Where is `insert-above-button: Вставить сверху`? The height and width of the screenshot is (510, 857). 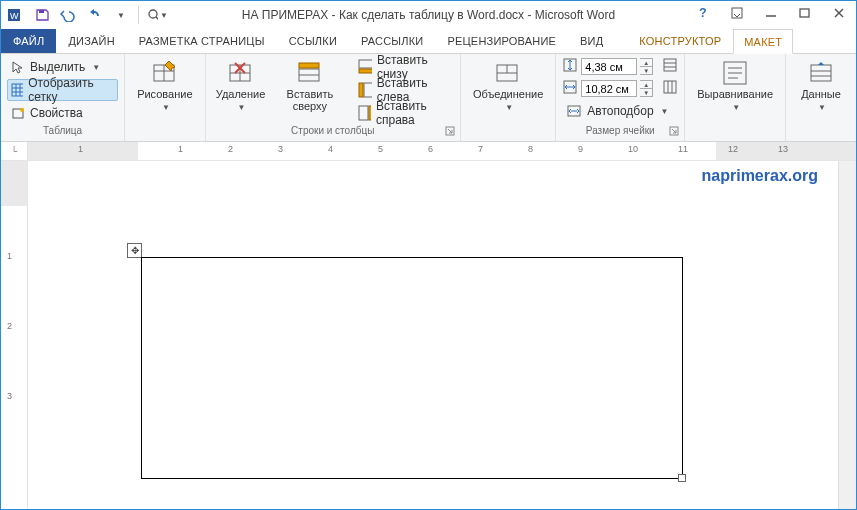 insert-above-button: Вставить сверху is located at coordinates (310, 85).